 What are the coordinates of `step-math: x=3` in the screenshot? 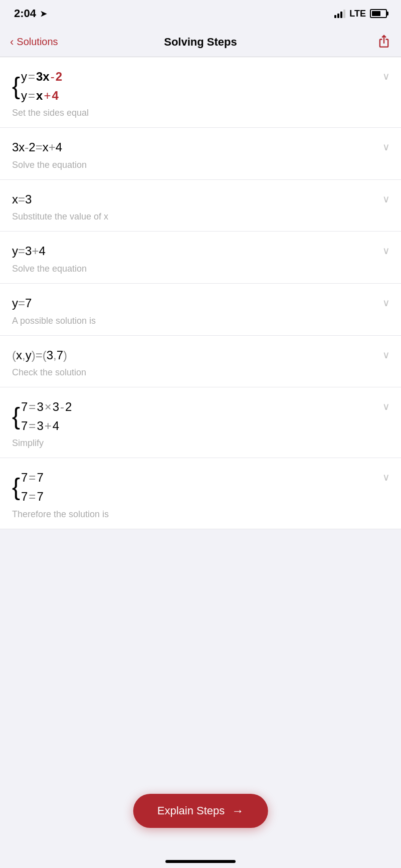 It's located at (200, 199).